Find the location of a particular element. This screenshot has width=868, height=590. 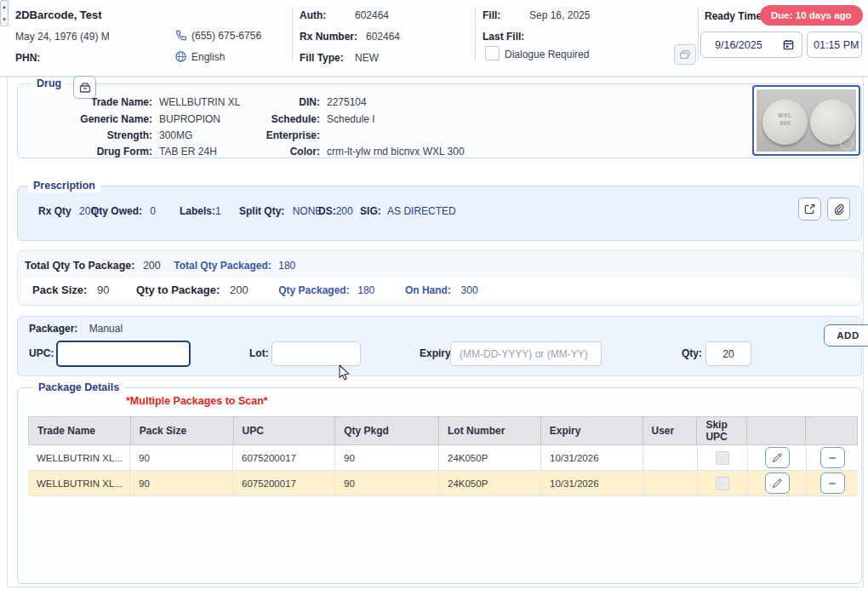

qty-owed-item: Qty Owed: 0 is located at coordinates (123, 211).